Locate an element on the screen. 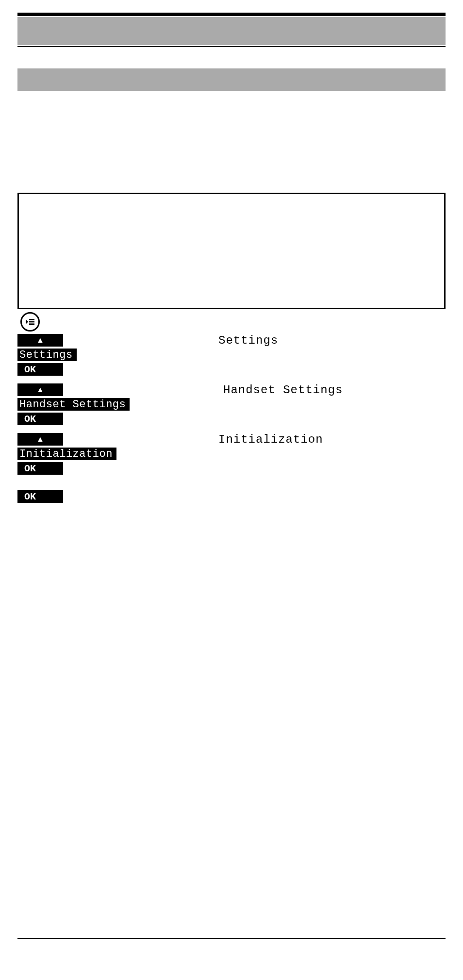 Image resolution: width=463 pixels, height=980 pixels. info-box is located at coordinates (232, 251).